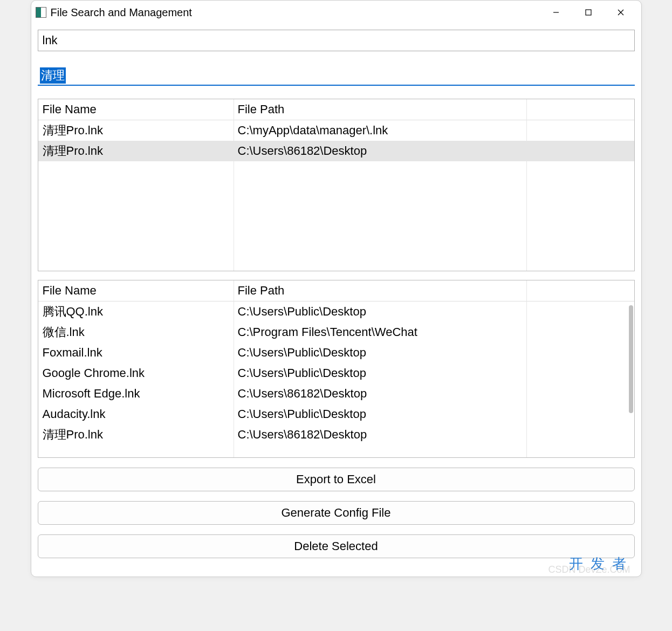 This screenshot has width=672, height=631. Describe the element at coordinates (136, 394) in the screenshot. I see `cell-file-name: Microsoft Edge.lnk` at that location.